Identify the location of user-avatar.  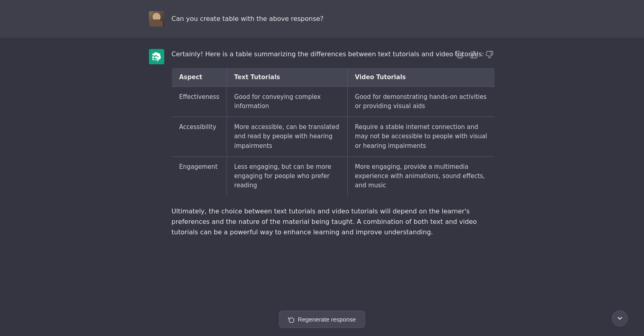
(157, 19).